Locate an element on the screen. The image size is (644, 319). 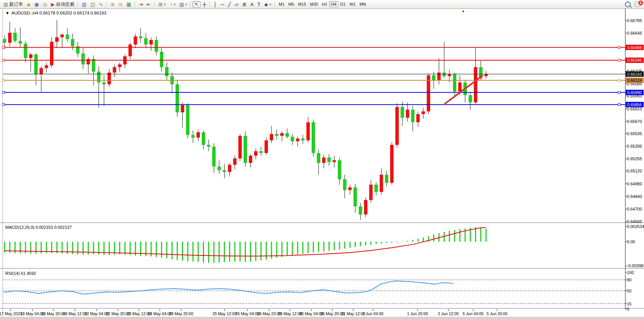
profile-icon: ▣ is located at coordinates (37, 5).